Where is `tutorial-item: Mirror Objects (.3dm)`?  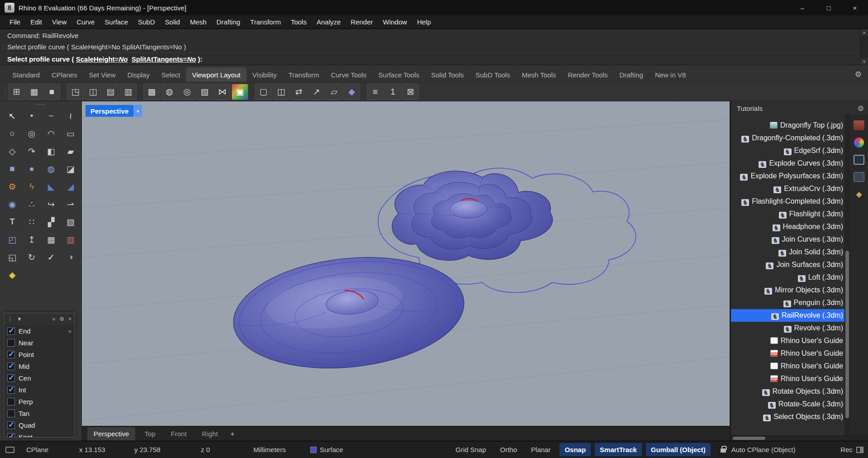
tutorial-item: Mirror Objects (.3dm) is located at coordinates (788, 290).